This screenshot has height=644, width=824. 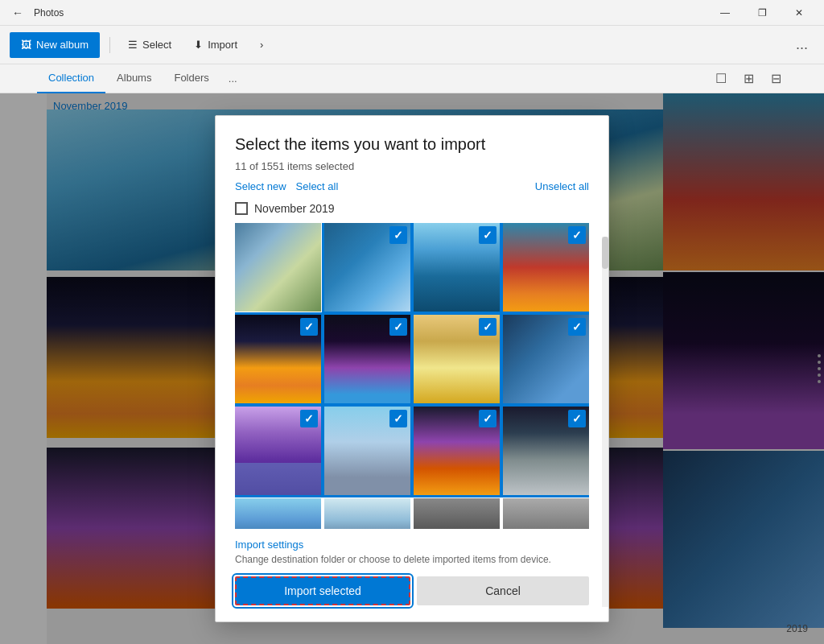 What do you see at coordinates (412, 187) in the screenshot?
I see `dialog-top-actions: Select new Select all Unselect all` at bounding box center [412, 187].